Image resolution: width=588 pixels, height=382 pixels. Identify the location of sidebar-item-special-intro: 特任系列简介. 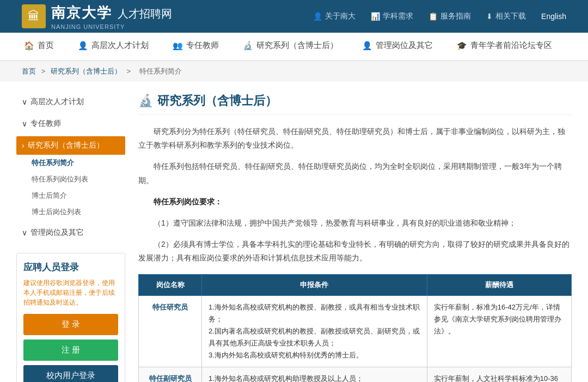
(71, 163).